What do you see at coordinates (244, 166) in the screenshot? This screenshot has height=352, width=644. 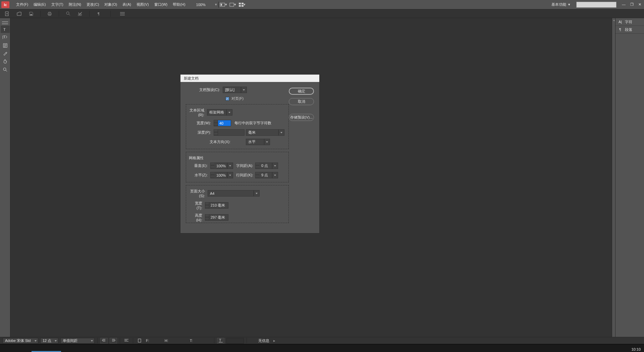 I see `charspace-label: 字间距(A):` at bounding box center [244, 166].